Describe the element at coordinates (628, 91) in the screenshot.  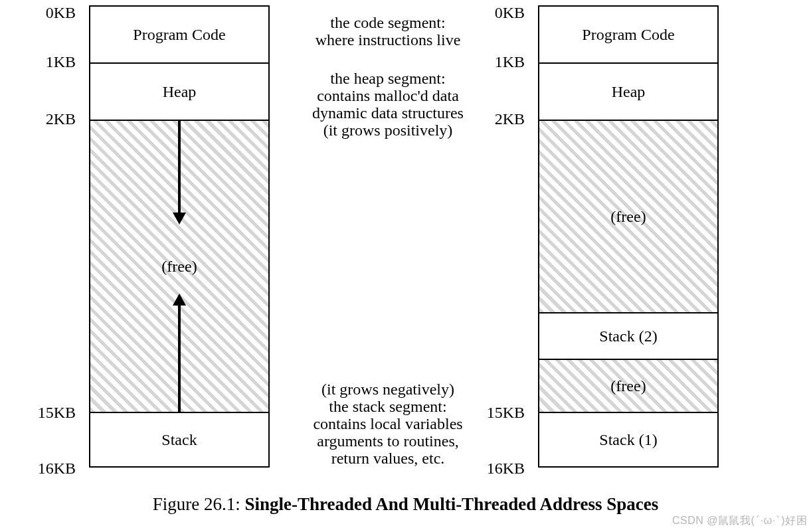
I see `segment-heap-r: Heap` at that location.